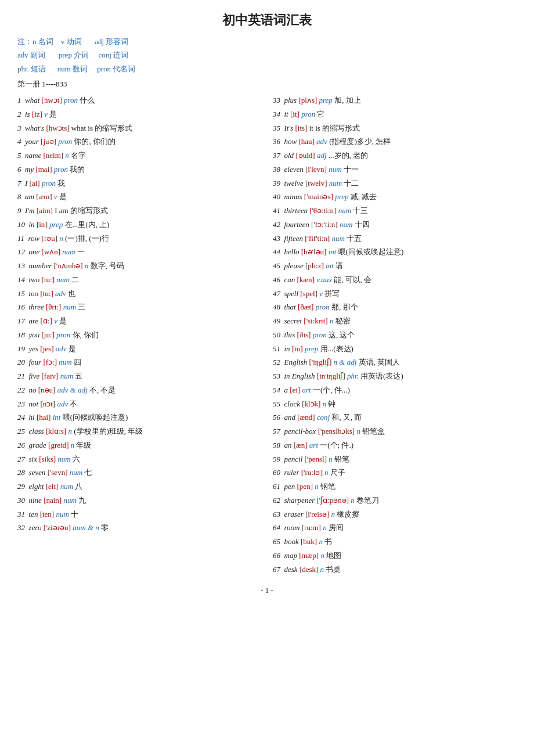 This screenshot has width=534, height=756. I want to click on entry-word: ruler, so click(292, 473).